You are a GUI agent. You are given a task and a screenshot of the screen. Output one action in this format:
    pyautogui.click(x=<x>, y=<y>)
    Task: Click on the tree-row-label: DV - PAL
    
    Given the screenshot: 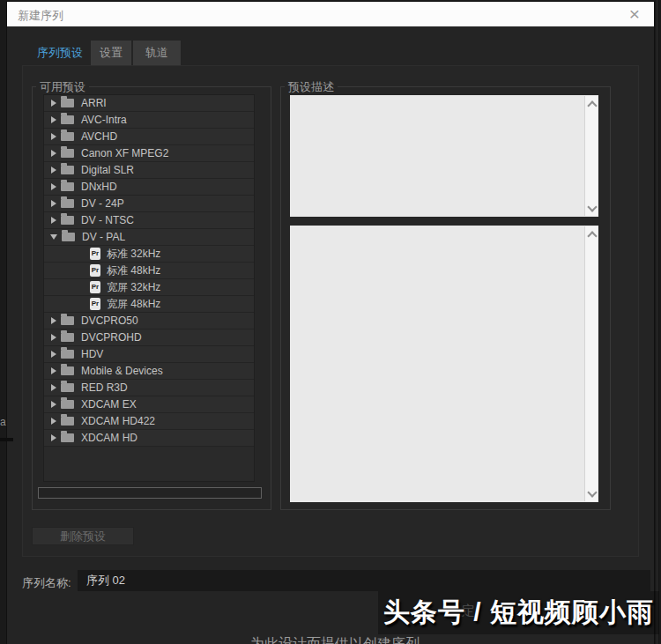 What is the action you would take?
    pyautogui.click(x=104, y=237)
    